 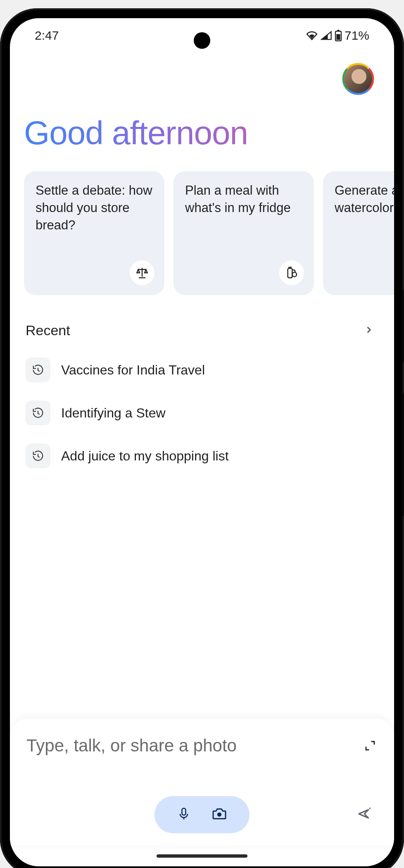 What do you see at coordinates (202, 131) in the screenshot?
I see `greeting-title: Good afternoon` at bounding box center [202, 131].